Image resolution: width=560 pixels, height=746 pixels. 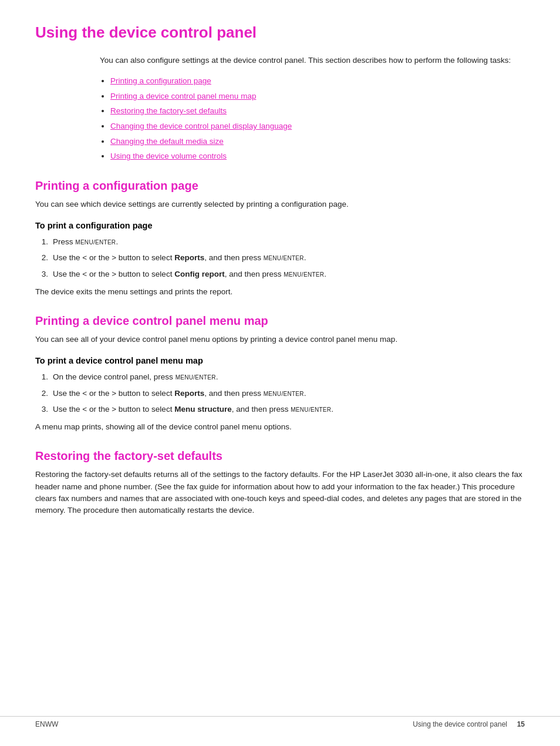 I want to click on footer-page-num: 15, so click(x=521, y=724).